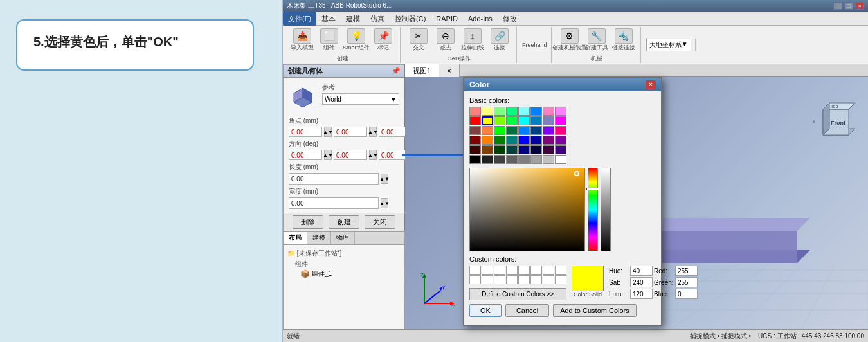 The height and width of the screenshot is (342, 868). Describe the element at coordinates (860, 6) in the screenshot. I see `close-button: ×` at that location.